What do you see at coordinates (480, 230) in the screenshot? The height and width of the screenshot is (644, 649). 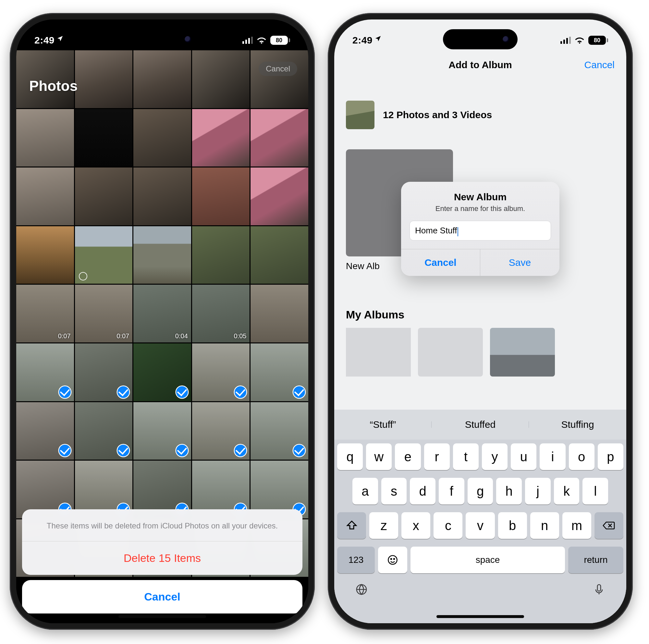 I see `album-name-input: Home Stuff` at bounding box center [480, 230].